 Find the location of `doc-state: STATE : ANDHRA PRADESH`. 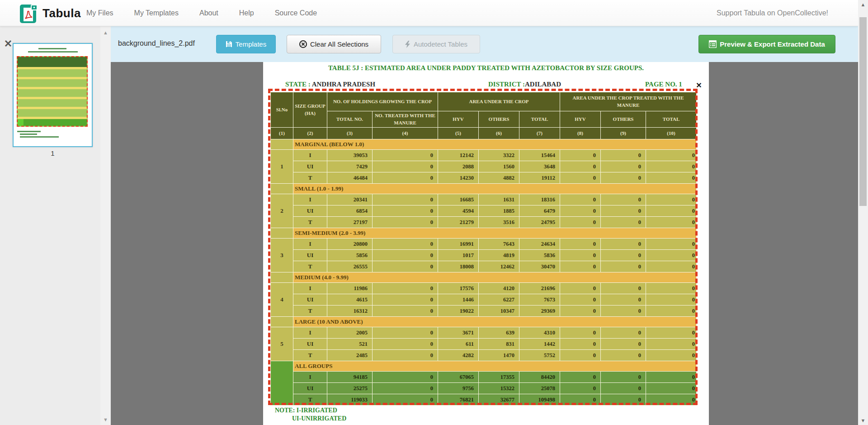

doc-state: STATE : ANDHRA PRADESH is located at coordinates (330, 84).